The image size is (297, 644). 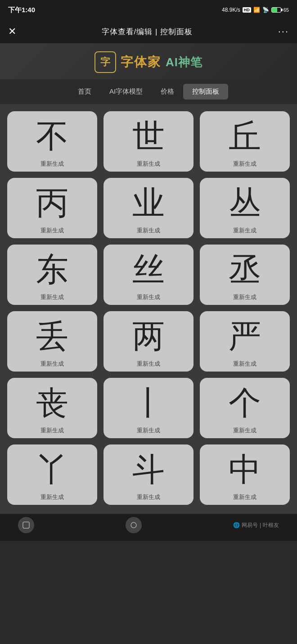 I want to click on watermark-icon: 🌐, so click(x=237, y=525).